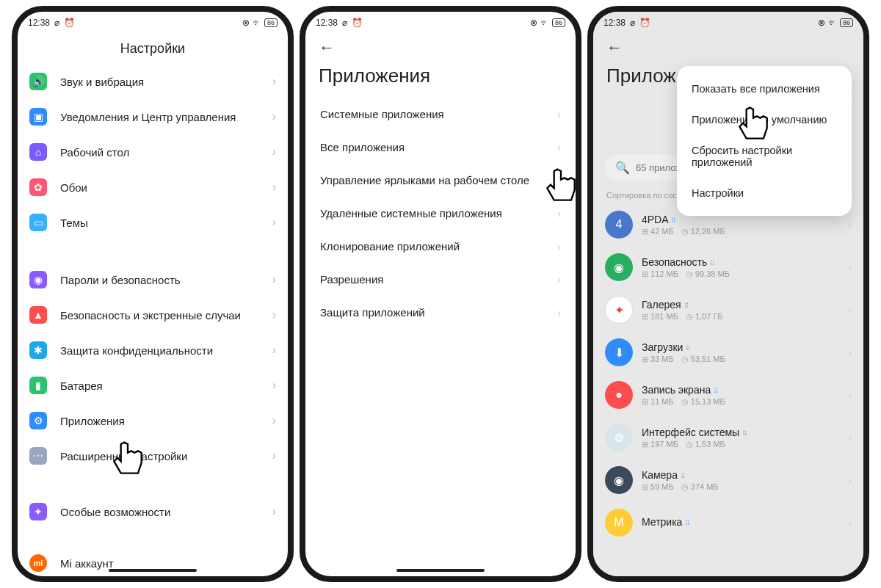 The image size is (881, 588). I want to click on menu-settings: Настройки, so click(764, 193).